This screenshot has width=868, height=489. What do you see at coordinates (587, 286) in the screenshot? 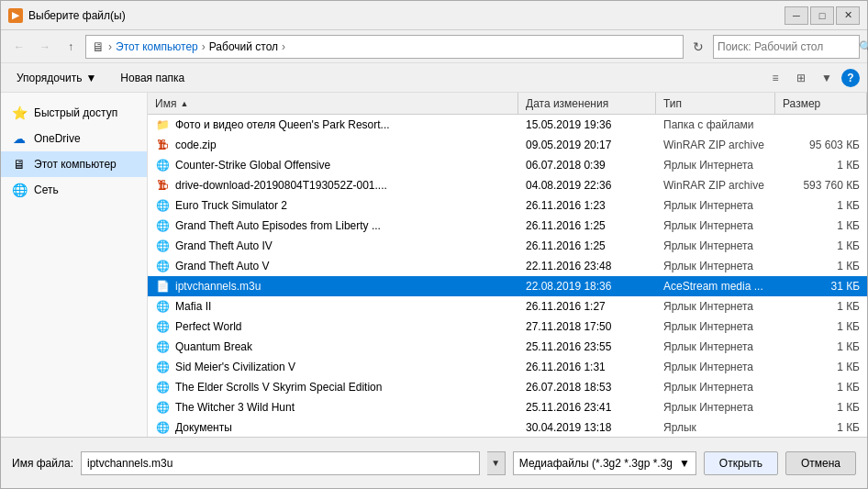
I see `file-date: 22.08.2019 18:36` at bounding box center [587, 286].